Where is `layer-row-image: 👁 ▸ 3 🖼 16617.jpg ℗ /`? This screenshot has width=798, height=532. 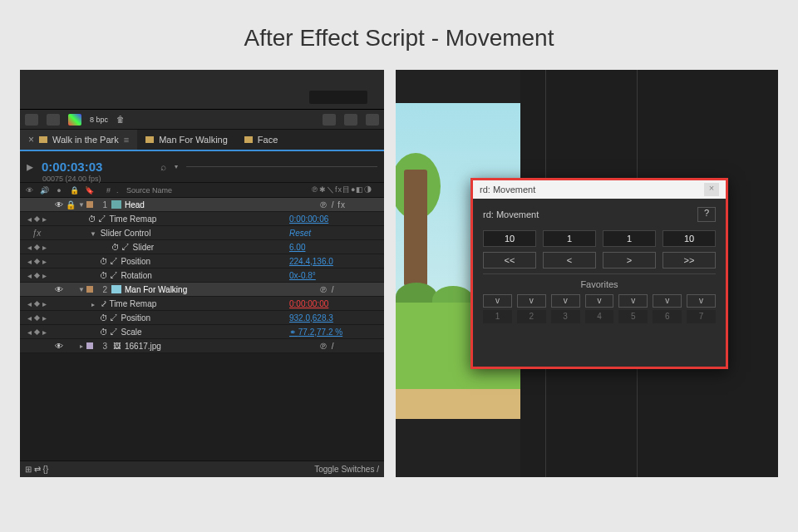 layer-row-image: 👁 ▸ 3 🖼 16617.jpg ℗ / is located at coordinates (202, 346).